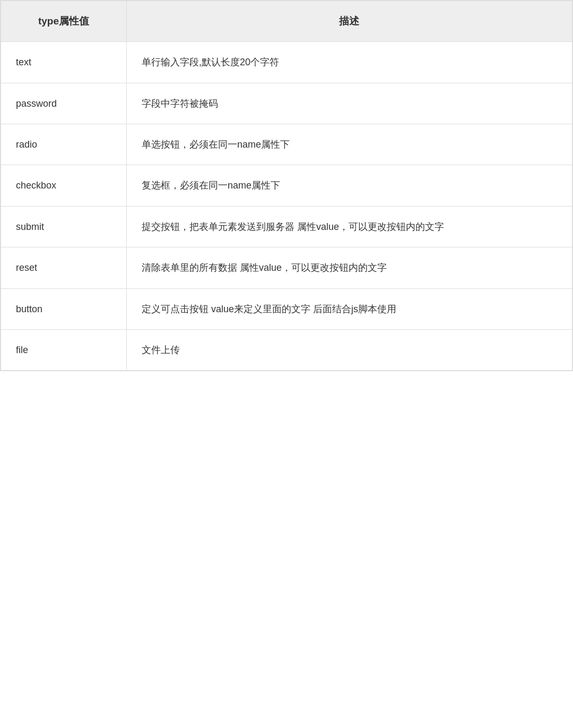 Image resolution: width=573 pixels, height=728 pixels. Describe the element at coordinates (64, 309) in the screenshot. I see `cell-type-6: button` at that location.